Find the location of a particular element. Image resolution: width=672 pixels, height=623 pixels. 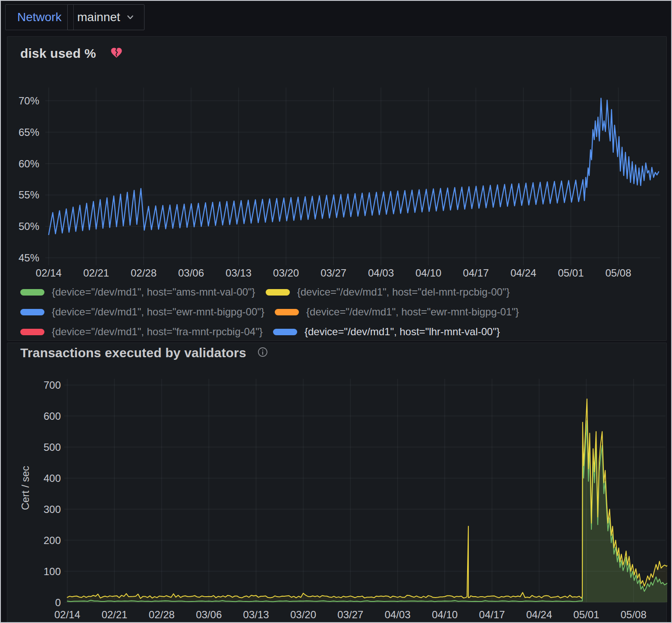

y-axis-labels: 0100200300400500600700 is located at coordinates (52, 494).